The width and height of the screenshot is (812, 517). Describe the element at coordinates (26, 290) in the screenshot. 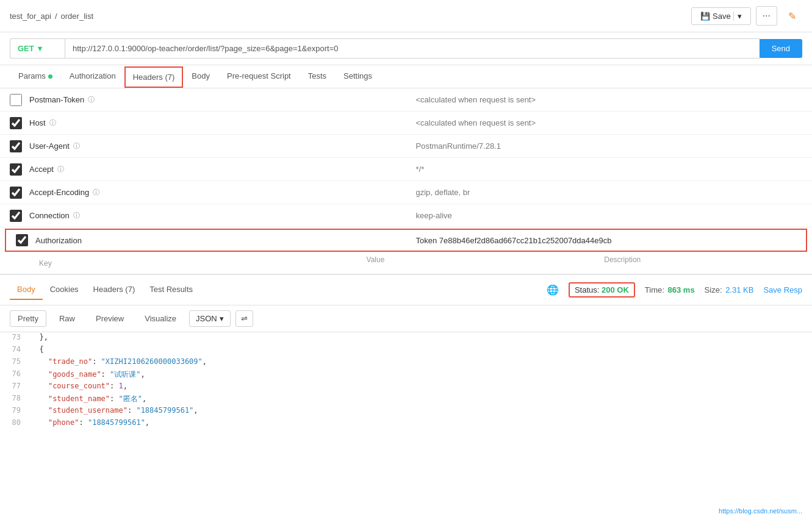

I see `resp-tab-body: Body` at that location.